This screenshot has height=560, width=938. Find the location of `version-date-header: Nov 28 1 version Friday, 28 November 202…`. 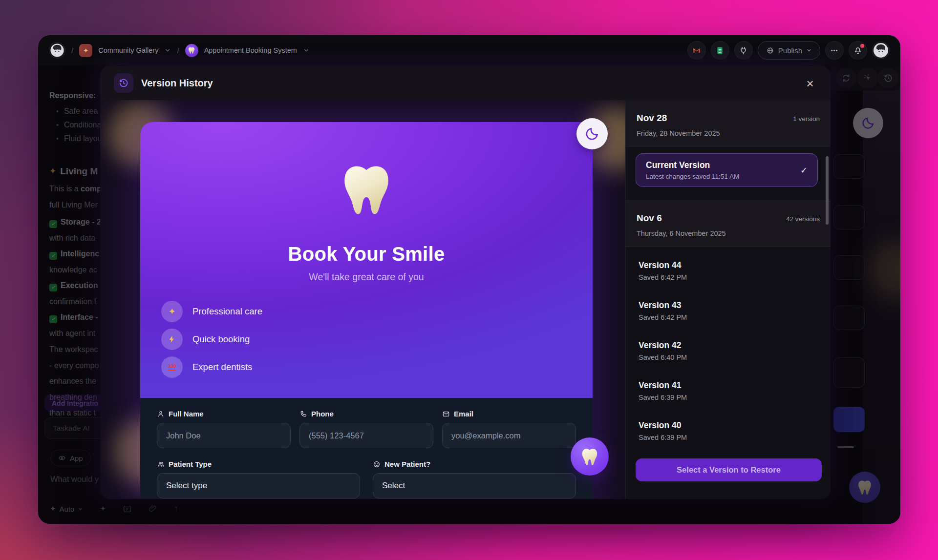

version-date-header: Nov 28 1 version Friday, 28 November 202… is located at coordinates (728, 123).